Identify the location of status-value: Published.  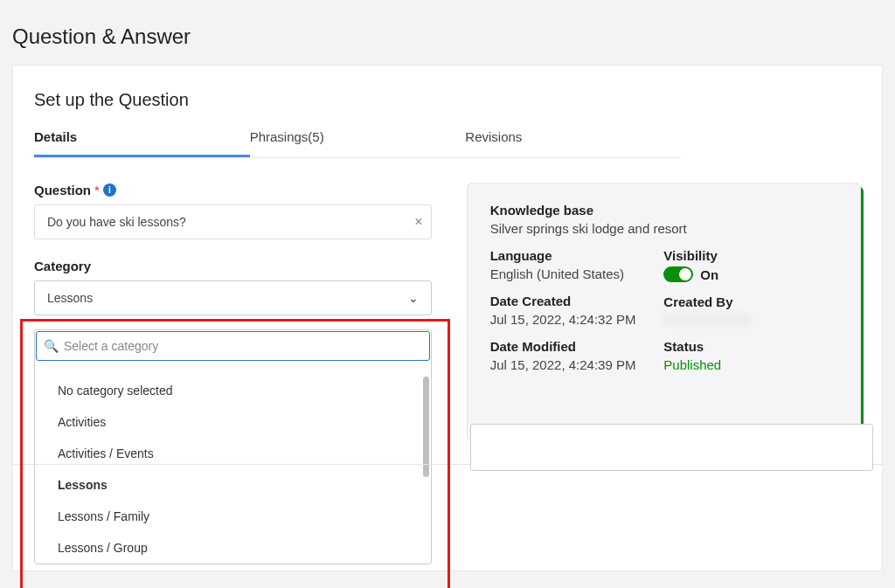
(750, 365).